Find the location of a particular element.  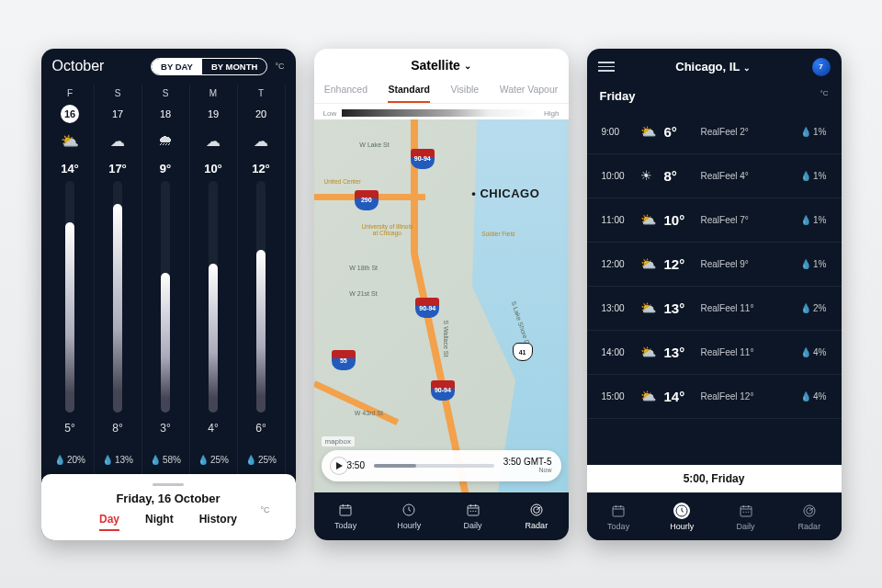

clock-icon is located at coordinates (682, 511).